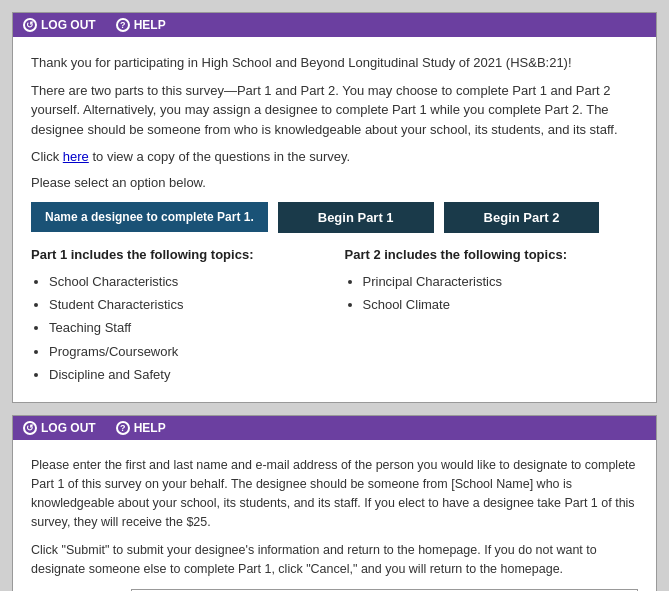  I want to click on begin-part1-button: Begin Part 1, so click(356, 218).